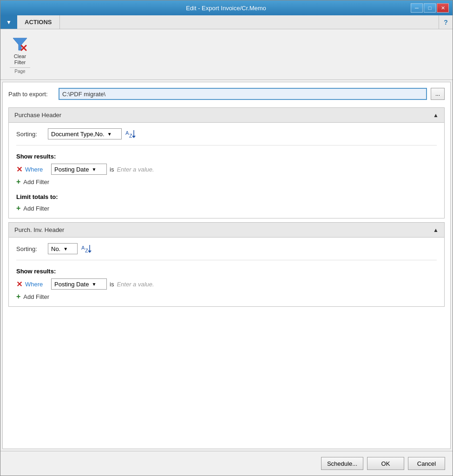 The height and width of the screenshot is (476, 453). What do you see at coordinates (243, 94) in the screenshot?
I see `path-input` at bounding box center [243, 94].